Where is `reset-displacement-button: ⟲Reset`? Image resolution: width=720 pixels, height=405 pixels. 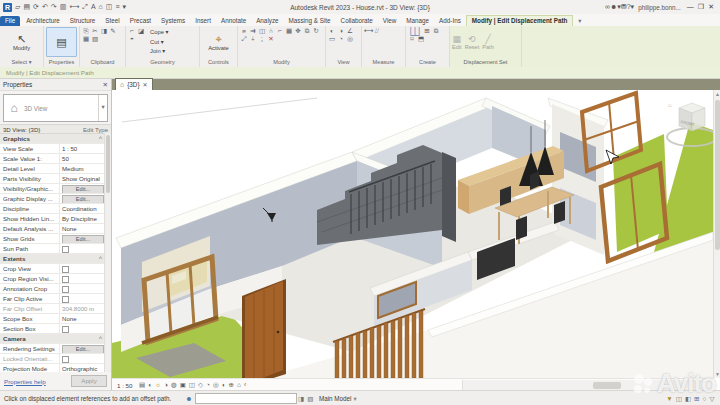
reset-displacement-button: ⟲Reset is located at coordinates (472, 42).